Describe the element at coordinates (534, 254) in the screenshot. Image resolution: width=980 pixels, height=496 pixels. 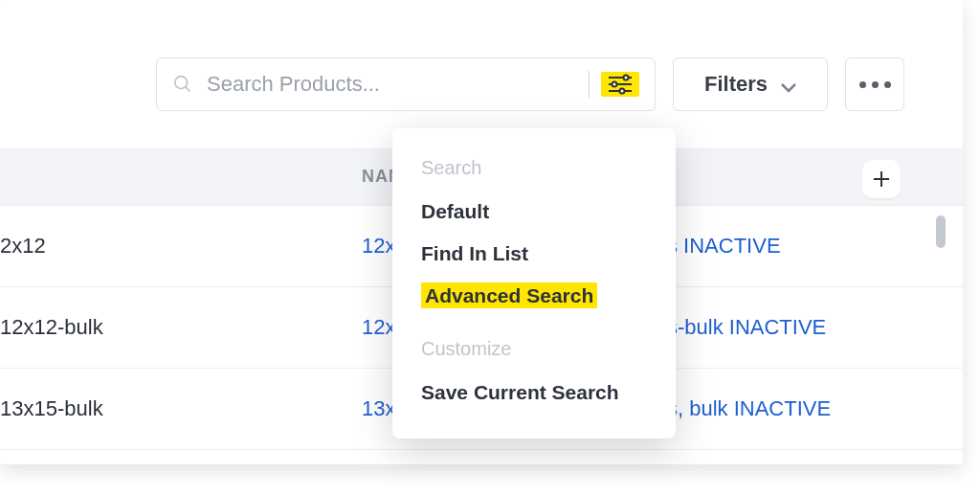
I see `dropdown-item-find-in-list: Find In List` at that location.